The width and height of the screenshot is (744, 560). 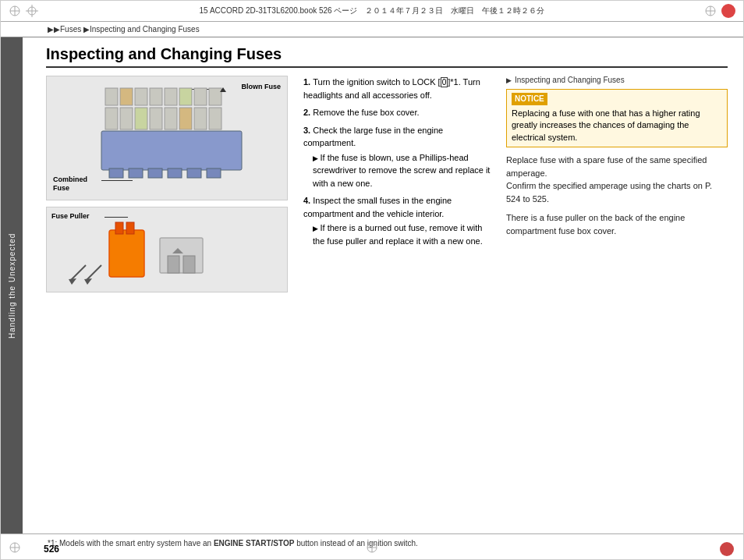 What do you see at coordinates (308, 82) in the screenshot?
I see `step-1-num: 1.` at bounding box center [308, 82].